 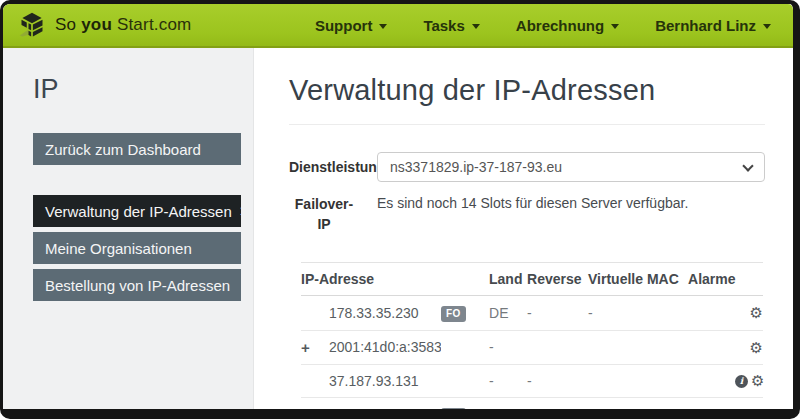 I want to click on col-header-actions, so click(x=749, y=278).